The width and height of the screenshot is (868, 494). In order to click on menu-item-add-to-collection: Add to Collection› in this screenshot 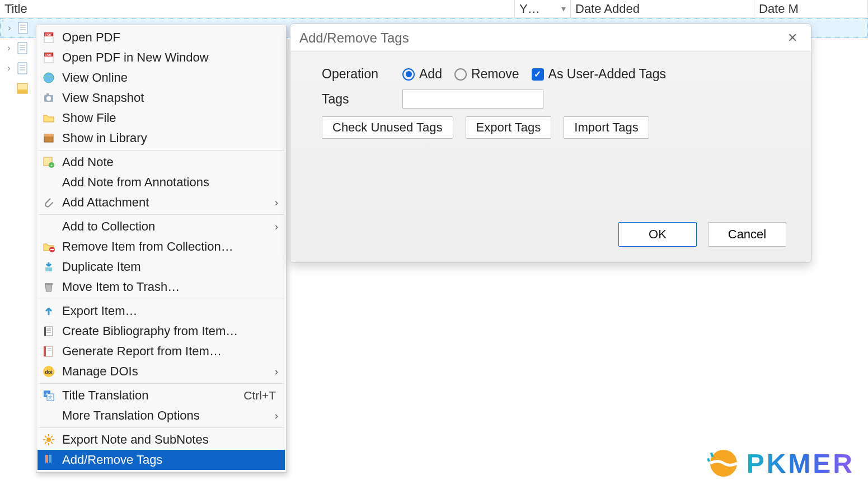, I will do `click(161, 227)`.